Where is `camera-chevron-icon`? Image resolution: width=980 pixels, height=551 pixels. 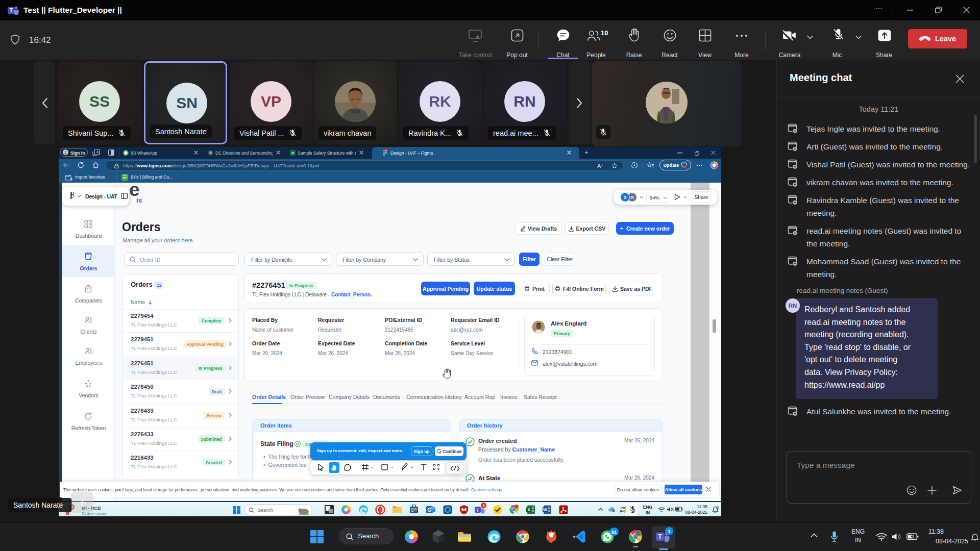
camera-chevron-icon is located at coordinates (810, 37).